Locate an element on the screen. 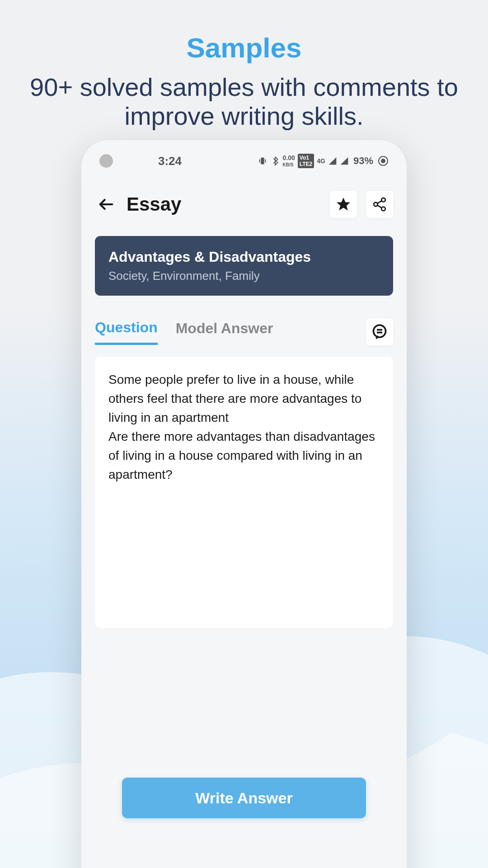 Image resolution: width=488 pixels, height=868 pixels. signal-icon is located at coordinates (333, 161).